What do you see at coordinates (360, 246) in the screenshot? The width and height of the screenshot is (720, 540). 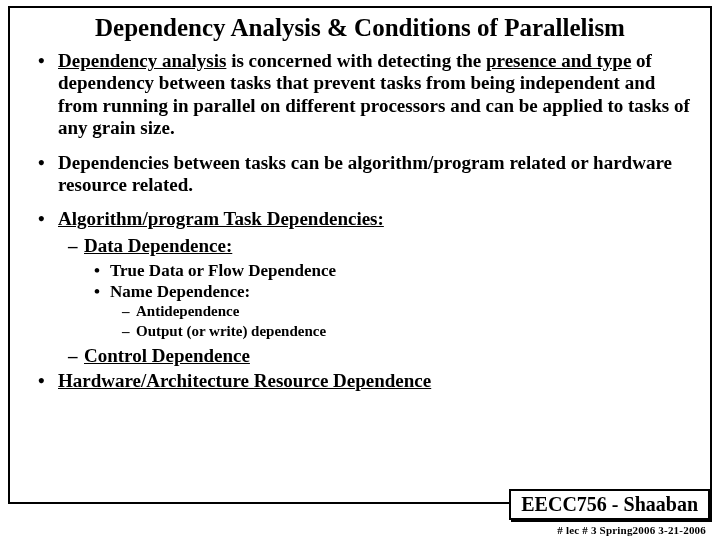 I see `bullet-data-dependence: Data Dependence:` at bounding box center [360, 246].